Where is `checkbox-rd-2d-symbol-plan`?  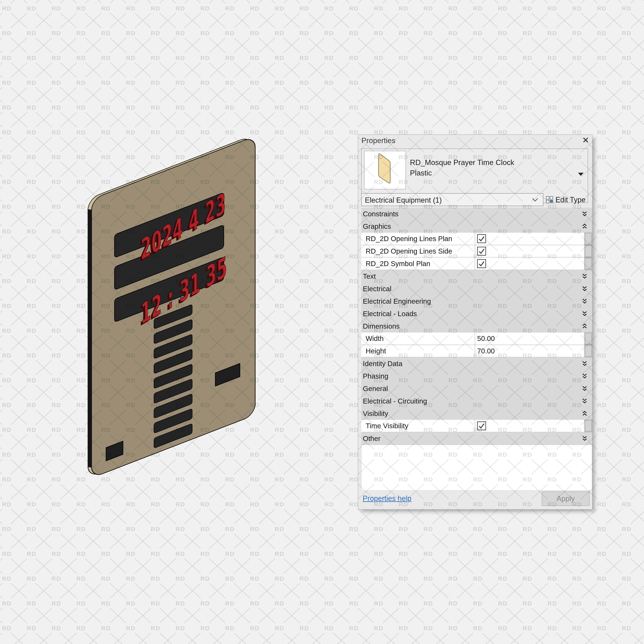
checkbox-rd-2d-symbol-plan is located at coordinates (481, 264).